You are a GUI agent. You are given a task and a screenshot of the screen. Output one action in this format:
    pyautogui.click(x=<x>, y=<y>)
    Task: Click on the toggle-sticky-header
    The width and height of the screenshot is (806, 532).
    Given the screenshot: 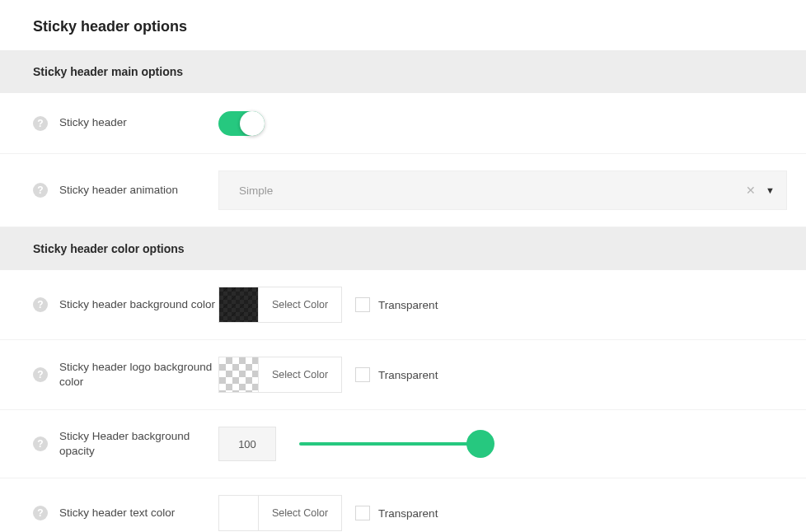 What is the action you would take?
    pyautogui.click(x=241, y=124)
    